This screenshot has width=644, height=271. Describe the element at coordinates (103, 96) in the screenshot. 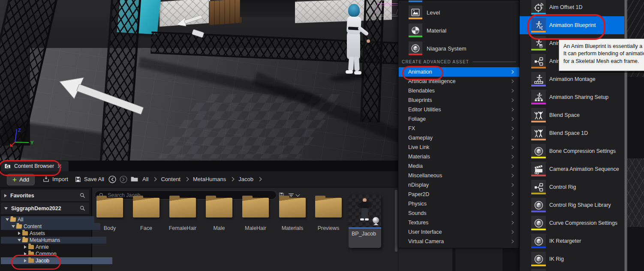

I see `translate-gizmo-arrow` at that location.